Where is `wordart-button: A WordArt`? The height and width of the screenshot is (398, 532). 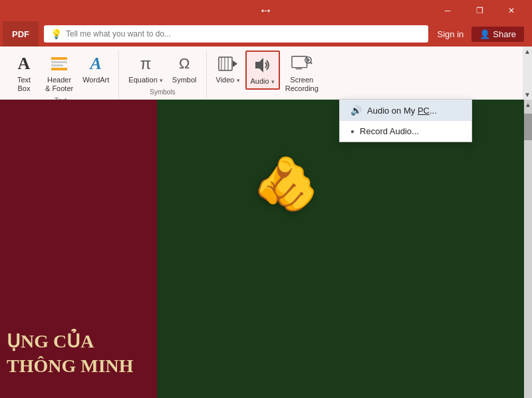
wordart-button: A WordArt is located at coordinates (96, 69).